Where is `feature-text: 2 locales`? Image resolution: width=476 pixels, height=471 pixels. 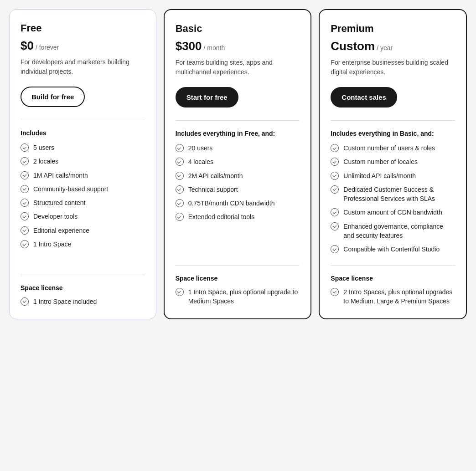 feature-text: 2 locales is located at coordinates (46, 161).